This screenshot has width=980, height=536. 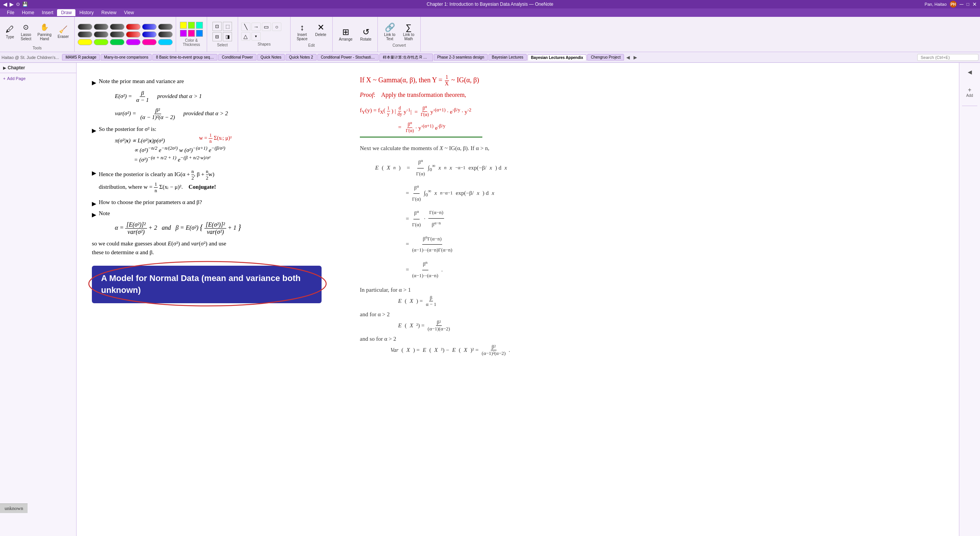 What do you see at coordinates (409, 37) in the screenshot?
I see `link-to-math-label: Link toMath` at bounding box center [409, 37].